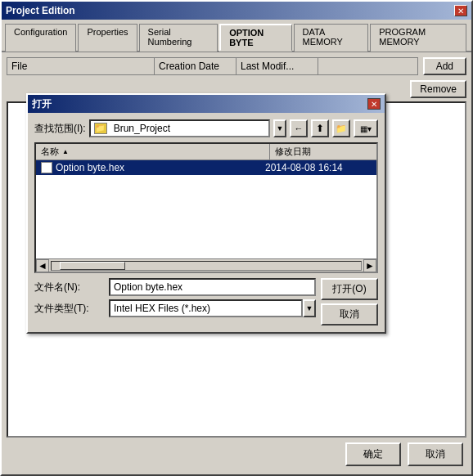 The height and width of the screenshot is (476, 473). What do you see at coordinates (206, 209) in the screenshot?
I see `file-list-body: □ Option byte.hex 2014-08-08 16:14` at bounding box center [206, 209].